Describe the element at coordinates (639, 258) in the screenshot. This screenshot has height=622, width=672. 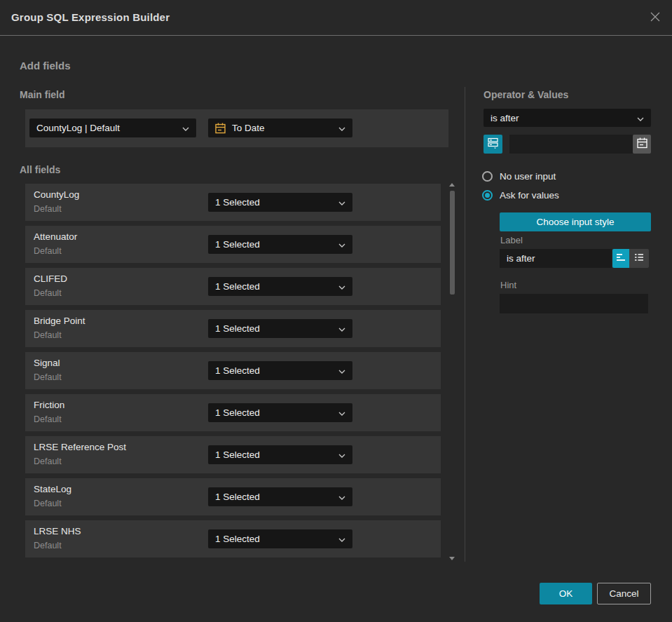
I see `bullet-list-icon` at that location.